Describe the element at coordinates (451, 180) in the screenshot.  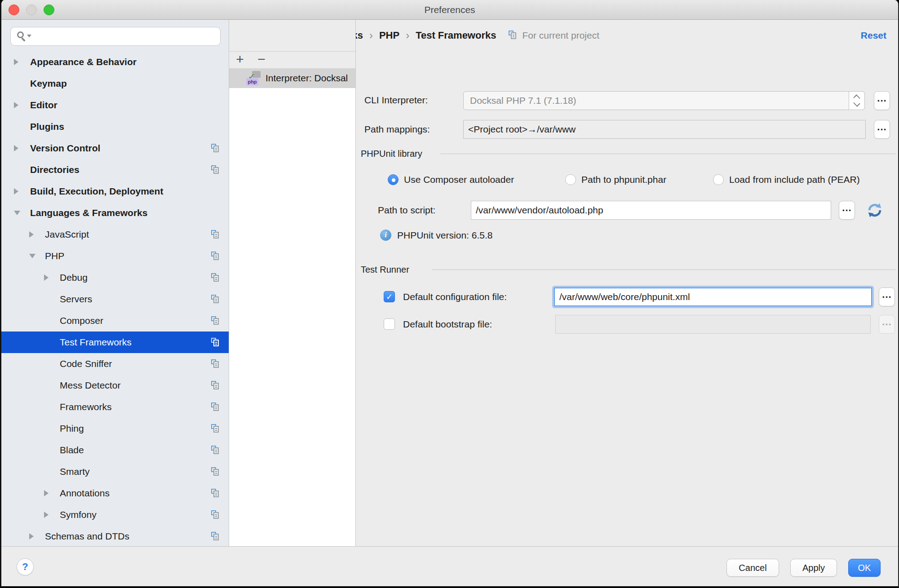
I see `radio-use-composer-autoloader: Use Composer autoloader` at that location.